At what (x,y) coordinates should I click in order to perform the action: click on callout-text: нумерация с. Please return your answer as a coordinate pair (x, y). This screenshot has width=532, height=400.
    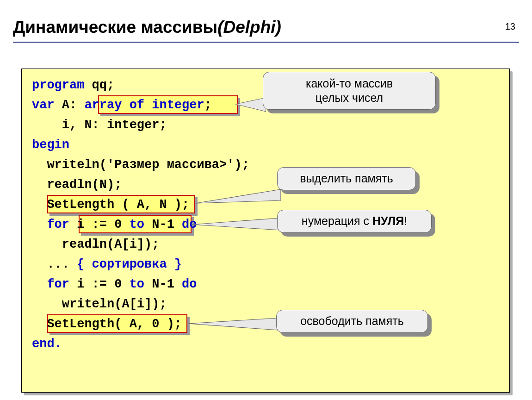
    Looking at the image, I should click on (337, 221).